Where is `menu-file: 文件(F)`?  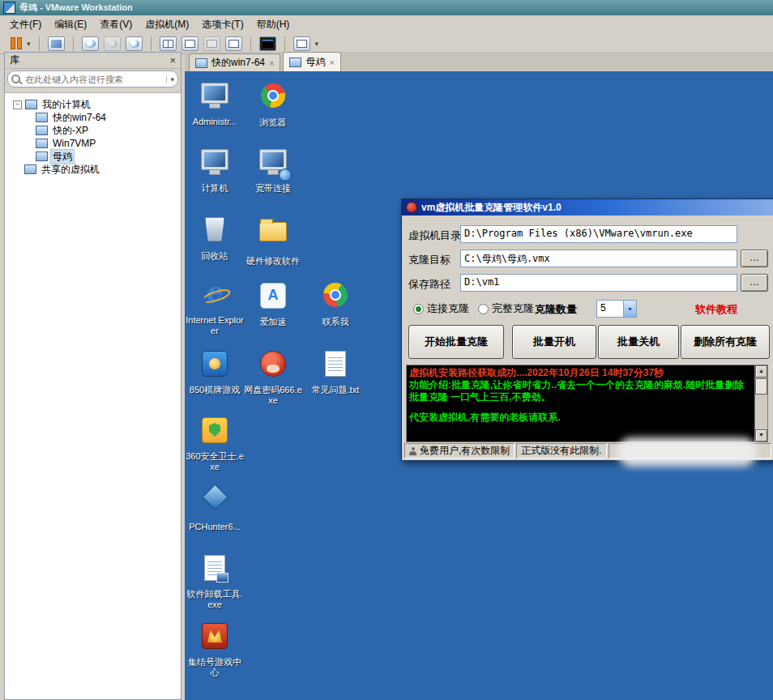
menu-file: 文件(F) is located at coordinates (26, 24).